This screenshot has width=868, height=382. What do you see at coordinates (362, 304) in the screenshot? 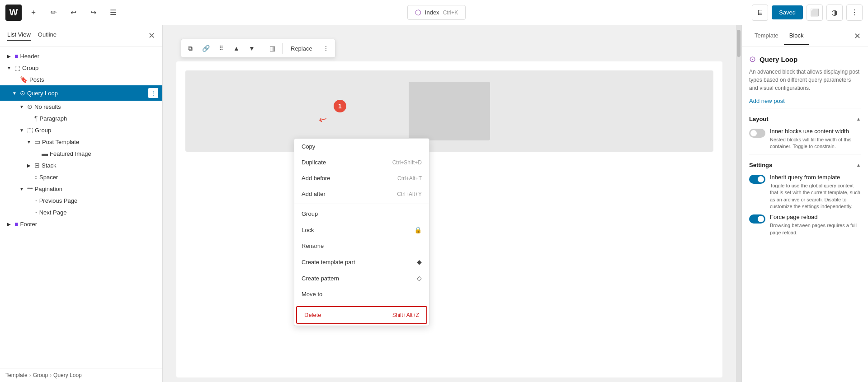
I see `menu-divider2` at bounding box center [362, 304].